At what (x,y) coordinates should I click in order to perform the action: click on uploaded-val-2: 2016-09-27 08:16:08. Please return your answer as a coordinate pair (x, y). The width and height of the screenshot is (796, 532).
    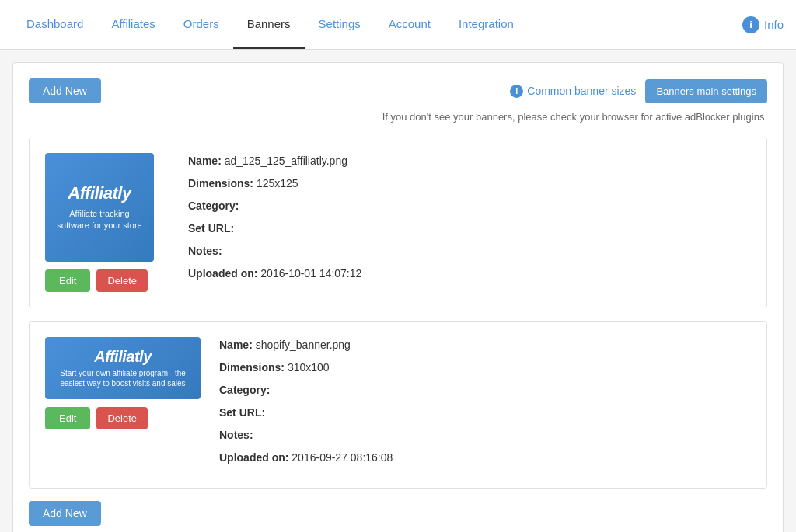
    Looking at the image, I should click on (342, 457).